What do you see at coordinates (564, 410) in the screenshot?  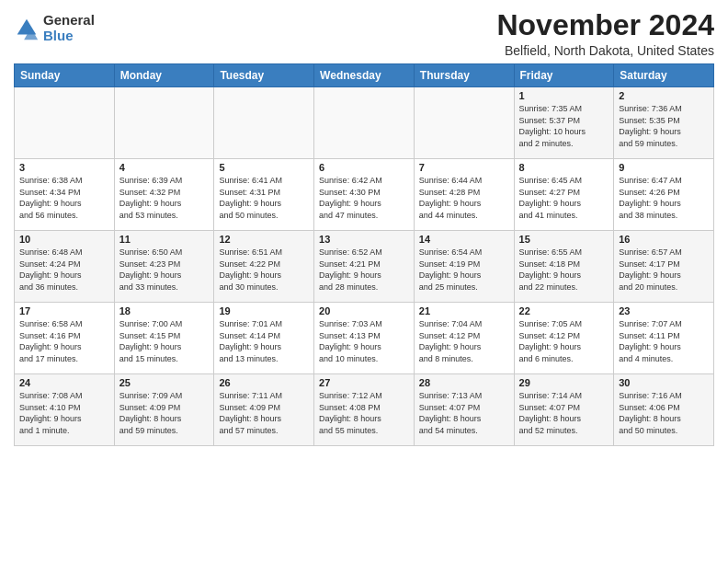 I see `table-row: 29Sunrise: 7:14 AM Sunset: 4:07 PM Dayli…` at bounding box center [564, 410].